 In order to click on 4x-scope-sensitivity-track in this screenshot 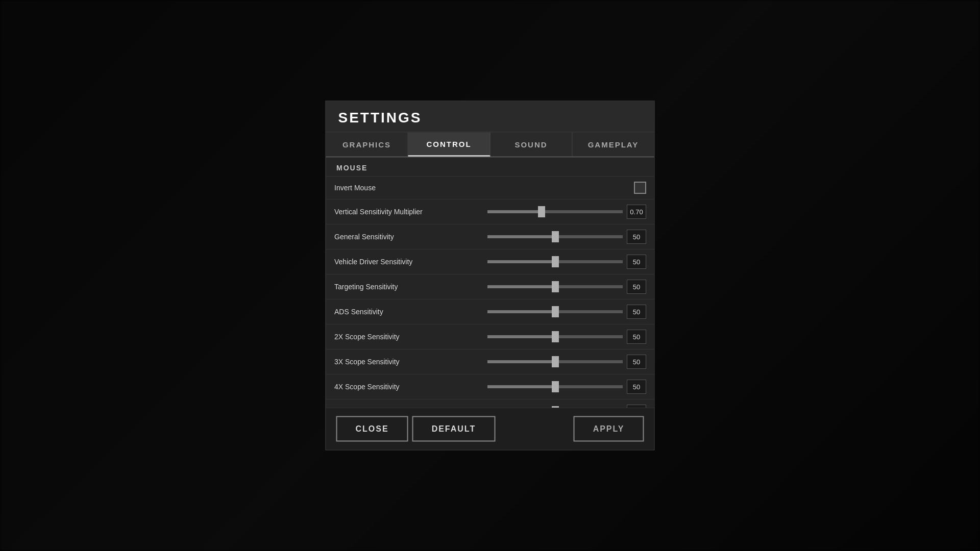, I will do `click(555, 387)`.